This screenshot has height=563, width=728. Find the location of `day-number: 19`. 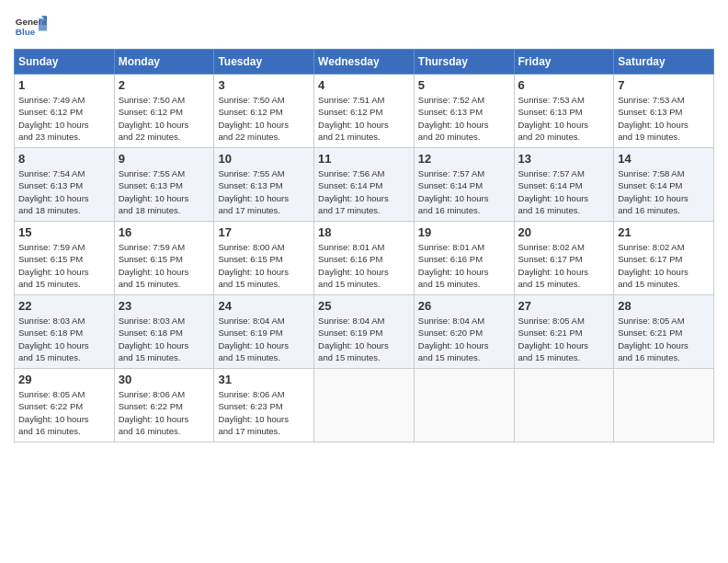

day-number: 19 is located at coordinates (464, 232).